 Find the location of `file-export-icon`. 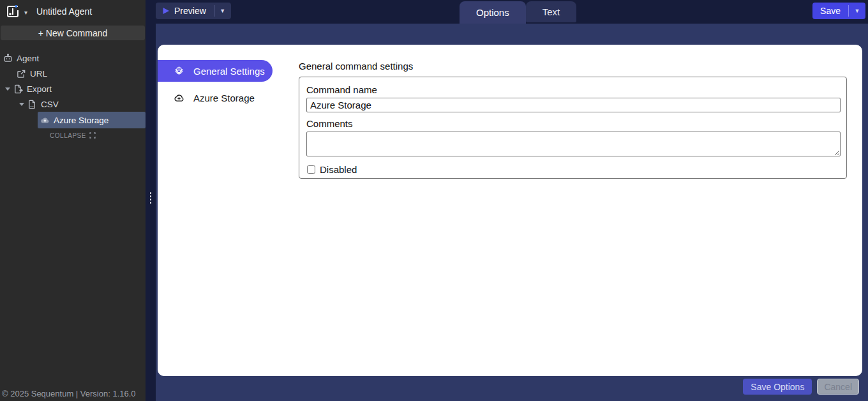

file-export-icon is located at coordinates (18, 89).